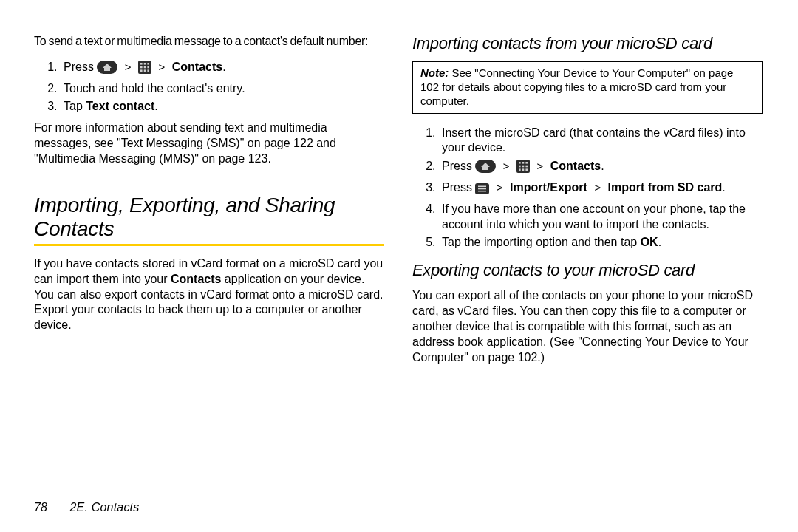 The height and width of the screenshot is (532, 798). I want to click on step-2: Touch and hold the contact's entry., so click(222, 89).